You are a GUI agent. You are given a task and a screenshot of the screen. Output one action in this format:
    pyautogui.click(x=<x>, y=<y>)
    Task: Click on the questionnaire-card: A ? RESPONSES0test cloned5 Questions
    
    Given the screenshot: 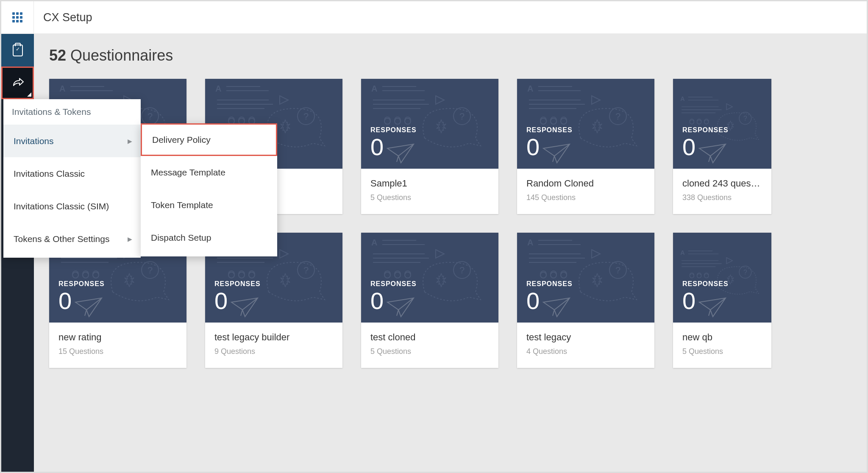 What is the action you would take?
    pyautogui.click(x=430, y=300)
    